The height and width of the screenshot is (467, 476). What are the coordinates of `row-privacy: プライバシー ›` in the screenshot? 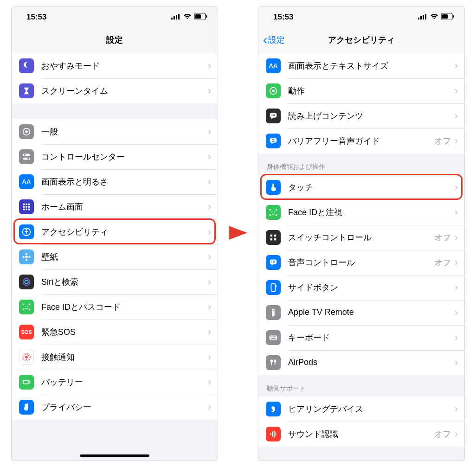 It's located at (115, 407).